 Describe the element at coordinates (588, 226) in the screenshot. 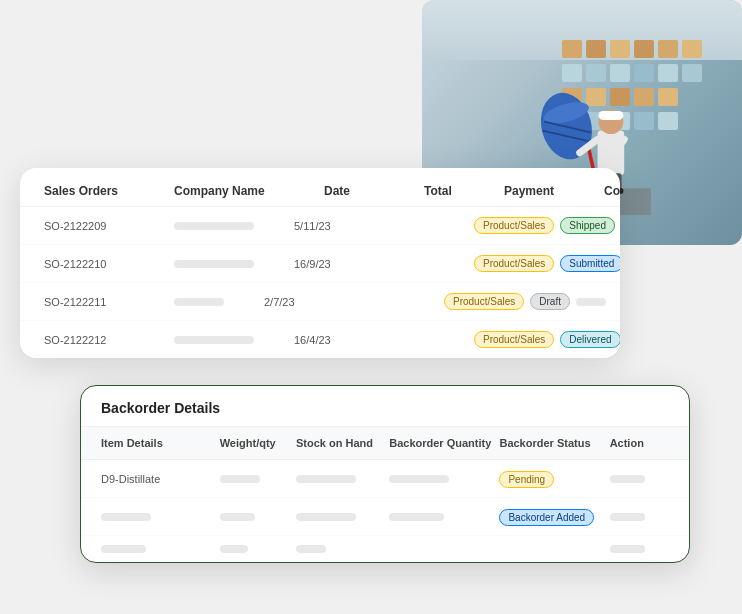

I see `tag-shipped: Shipped` at that location.